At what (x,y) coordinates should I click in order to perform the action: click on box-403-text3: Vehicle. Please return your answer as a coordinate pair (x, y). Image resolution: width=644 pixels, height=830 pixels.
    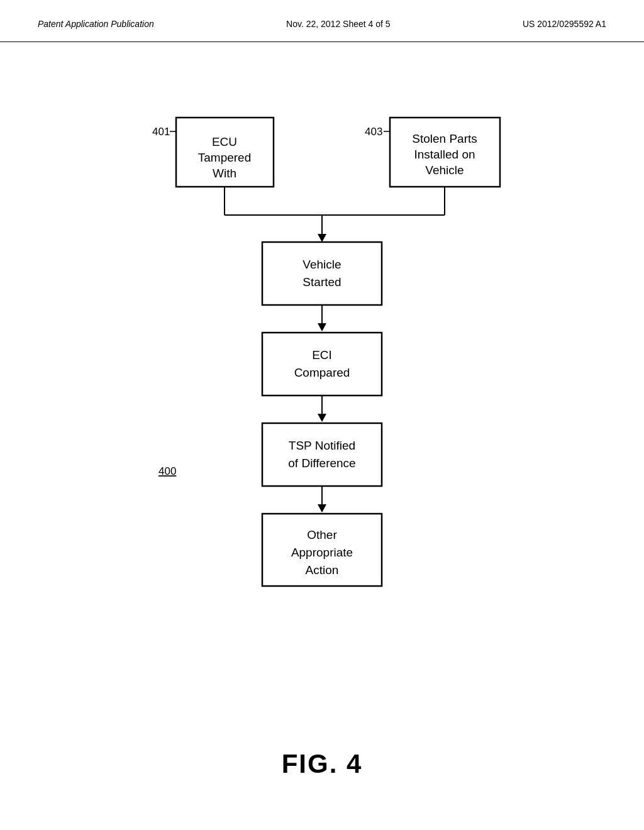
    Looking at the image, I should click on (444, 170).